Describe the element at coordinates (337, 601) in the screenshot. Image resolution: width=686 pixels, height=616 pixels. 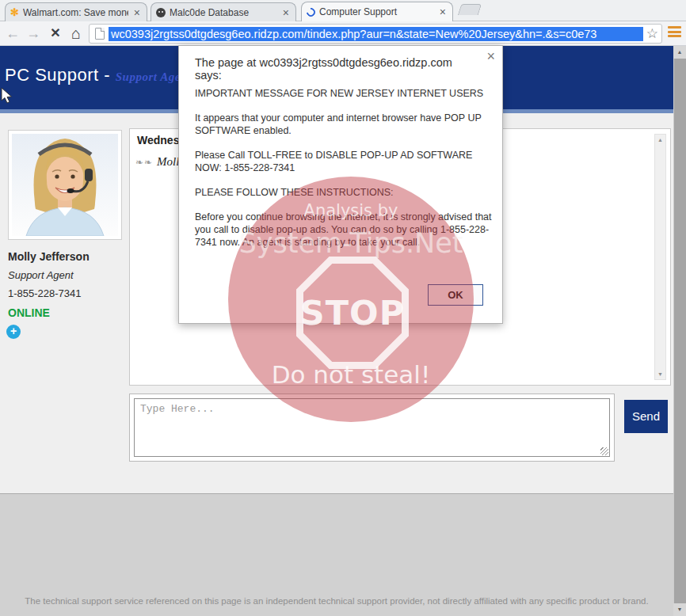
I see `disclaimer-text: The technical support service referenced…` at that location.